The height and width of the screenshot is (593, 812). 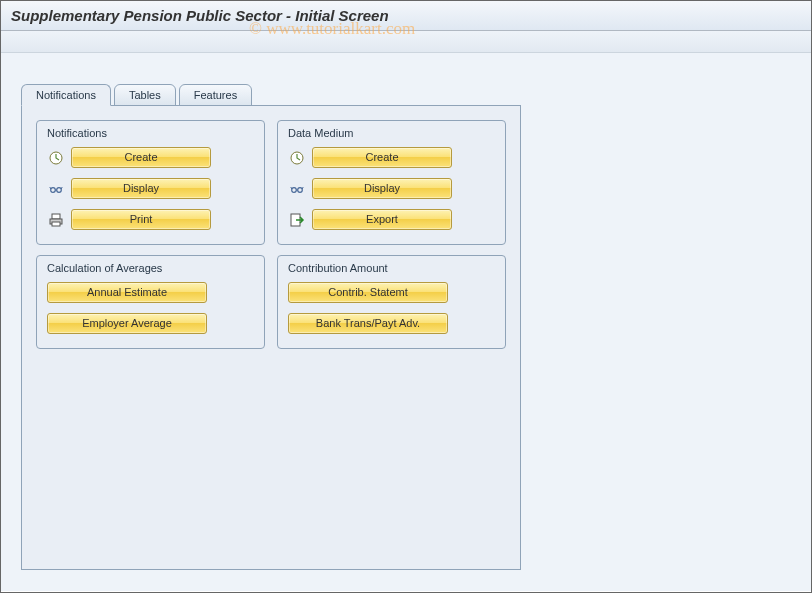 What do you see at coordinates (368, 292) in the screenshot?
I see `contrib-statemt-button: Contrib. Statemt` at bounding box center [368, 292].